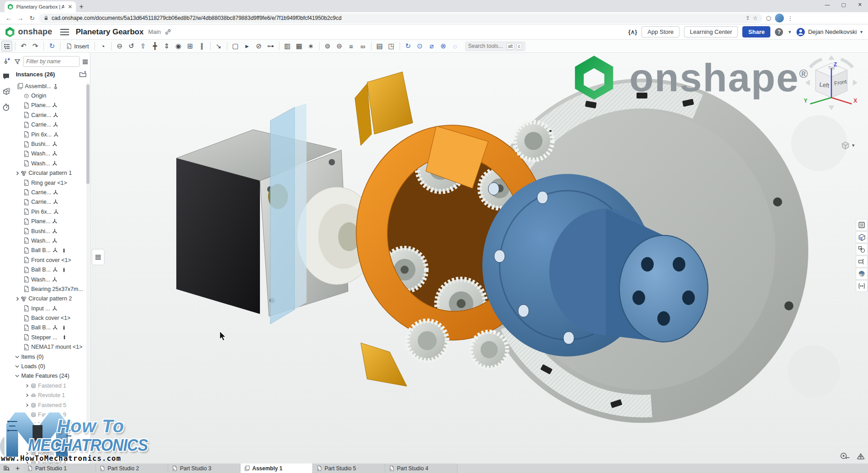 Image resolution: width=868 pixels, height=473 pixels. What do you see at coordinates (52, 444) in the screenshot?
I see `mate-feature-item: Fastened 12` at bounding box center [52, 444].